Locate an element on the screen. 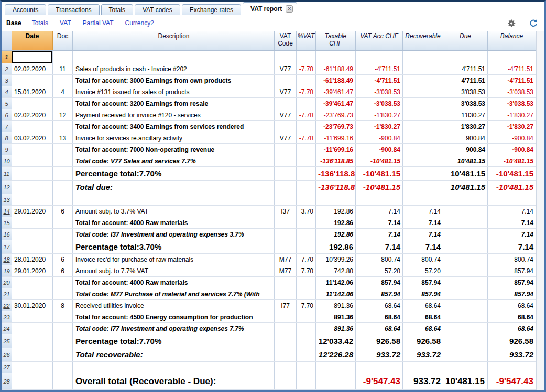  tab-accounts: Accounts is located at coordinates (25, 9).